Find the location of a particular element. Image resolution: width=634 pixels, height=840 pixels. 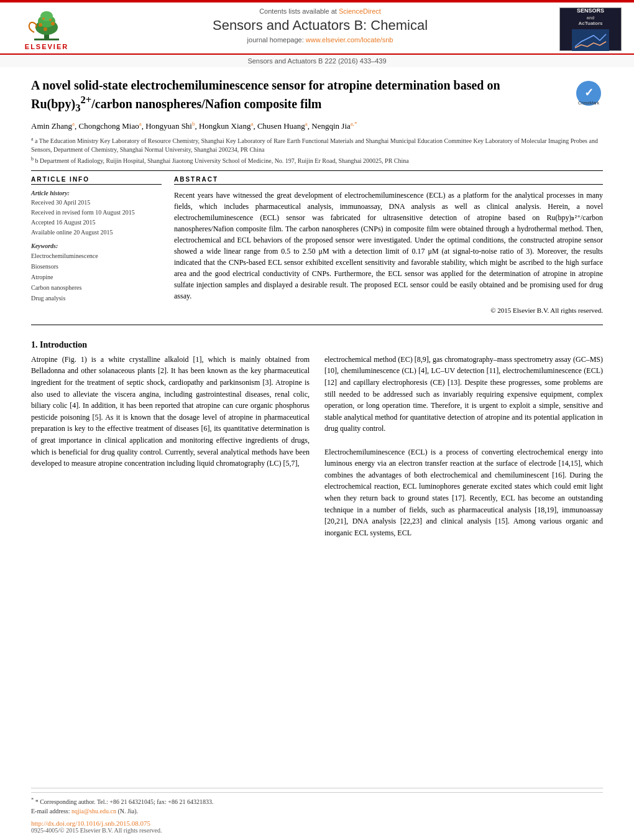

received-revised-date: Received in revised form 10 August 2015 is located at coordinates (96, 213).